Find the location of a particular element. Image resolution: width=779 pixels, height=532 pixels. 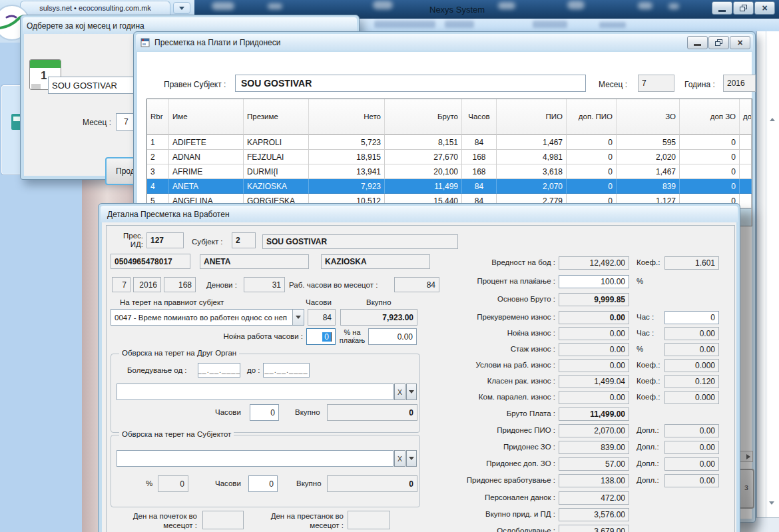

table-row: 4ANETAKAZIOSKA7,92311,499842,07008390 is located at coordinates (449, 186).